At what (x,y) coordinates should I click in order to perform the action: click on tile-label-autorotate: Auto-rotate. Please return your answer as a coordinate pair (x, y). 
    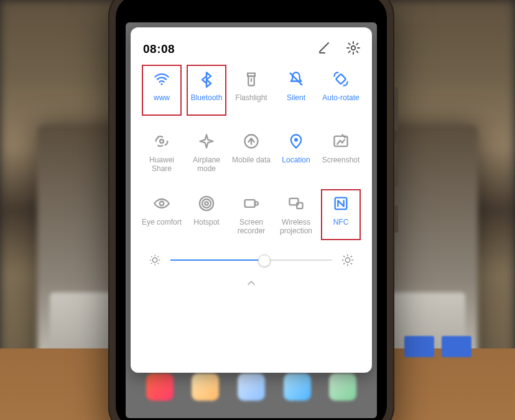
    Looking at the image, I should click on (341, 98).